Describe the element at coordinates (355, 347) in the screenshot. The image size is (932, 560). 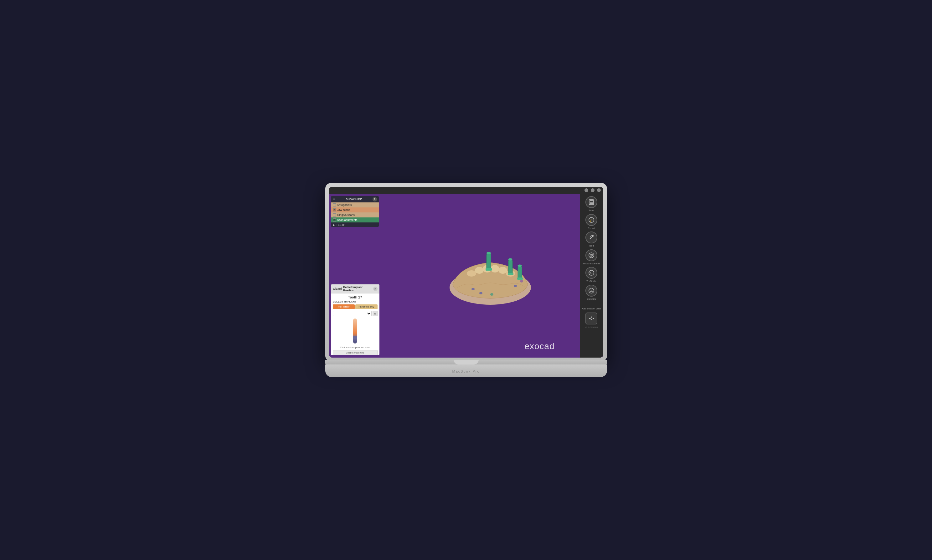
I see `click-hint: Click marked point on scan` at that location.